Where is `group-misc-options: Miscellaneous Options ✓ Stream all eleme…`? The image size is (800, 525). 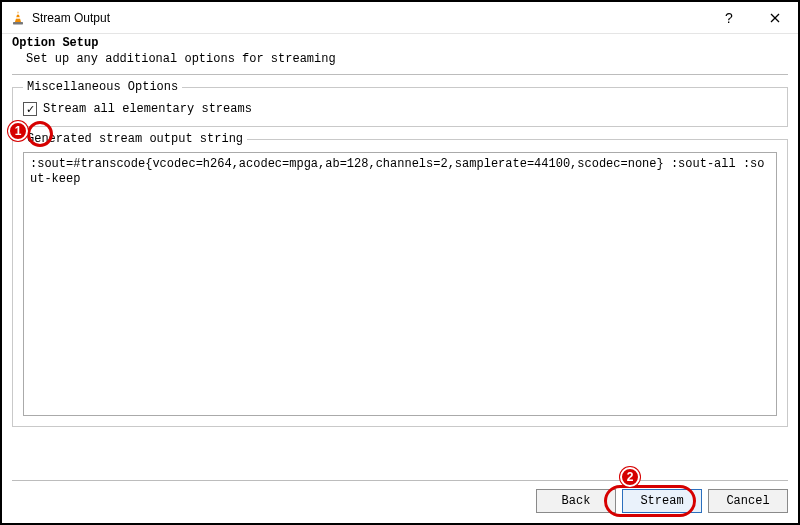
group-misc-options: Miscellaneous Options ✓ Stream all eleme… is located at coordinates (400, 107).